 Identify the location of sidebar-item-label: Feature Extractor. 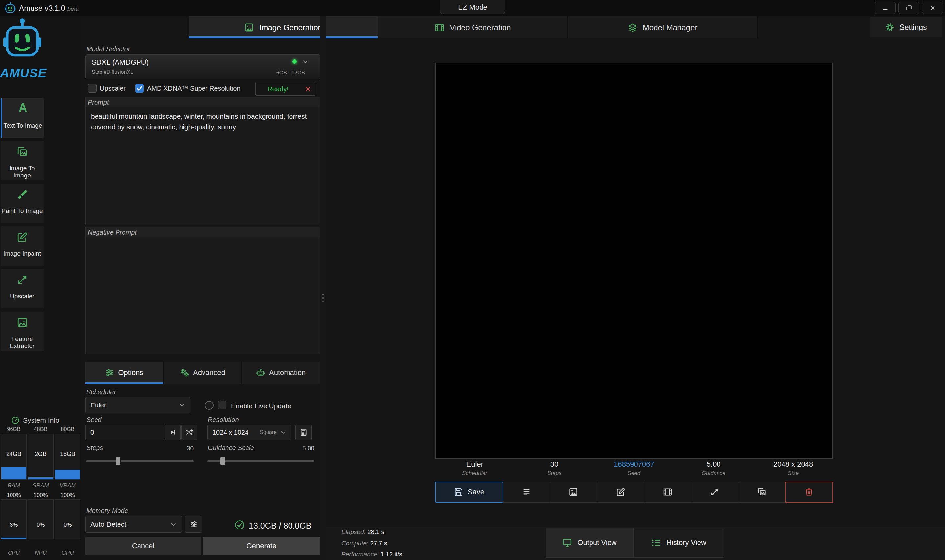
(22, 343).